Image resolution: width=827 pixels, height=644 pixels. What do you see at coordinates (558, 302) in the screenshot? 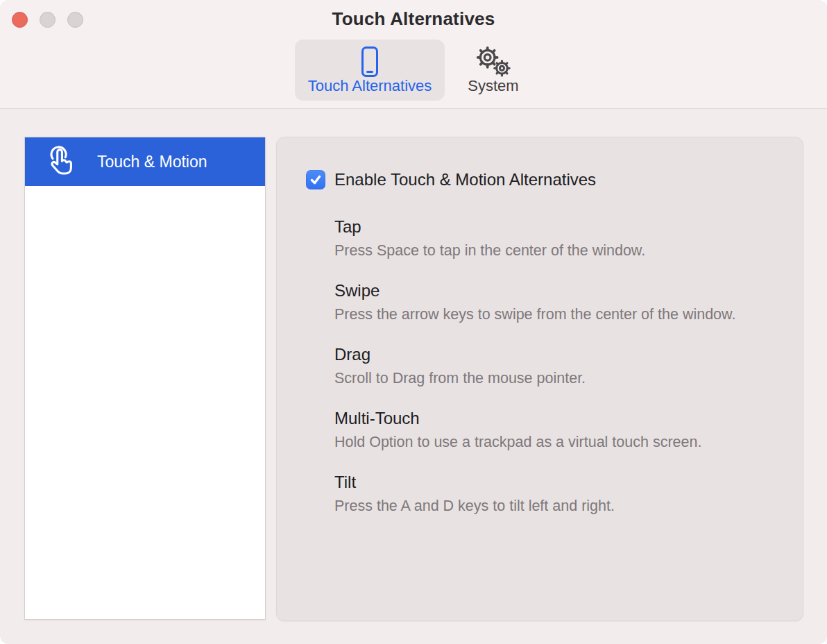
I see `gesture-section: Swipe Press the arrow keys to swipe from…` at bounding box center [558, 302].